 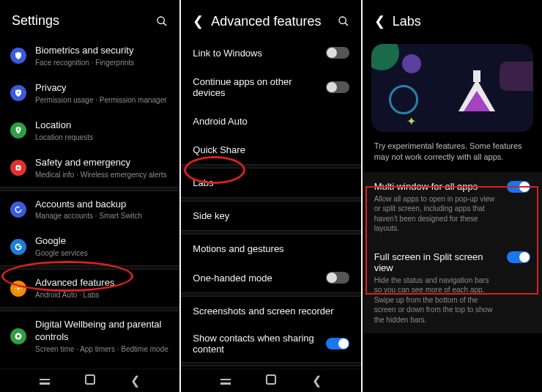 What do you see at coordinates (89, 169) in the screenshot?
I see `settings-item-safety: Safety and emergencyMedical info · Wirel…` at bounding box center [89, 169].